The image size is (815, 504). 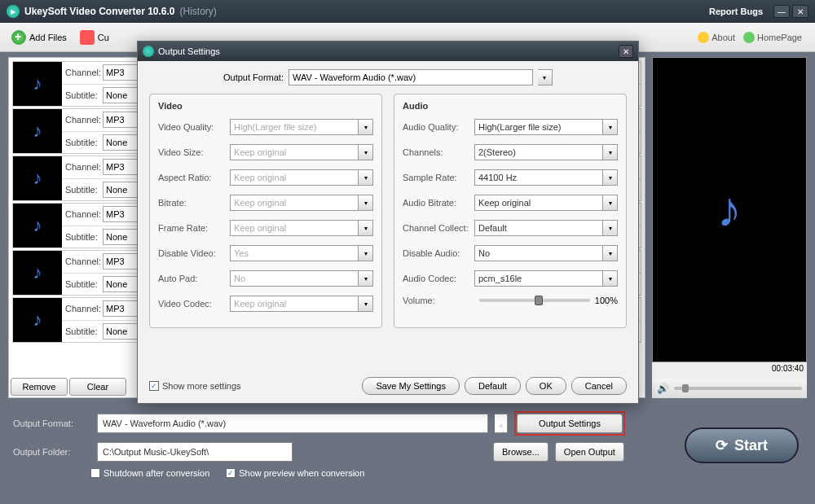 I want to click on default-button: Default, so click(x=492, y=386).